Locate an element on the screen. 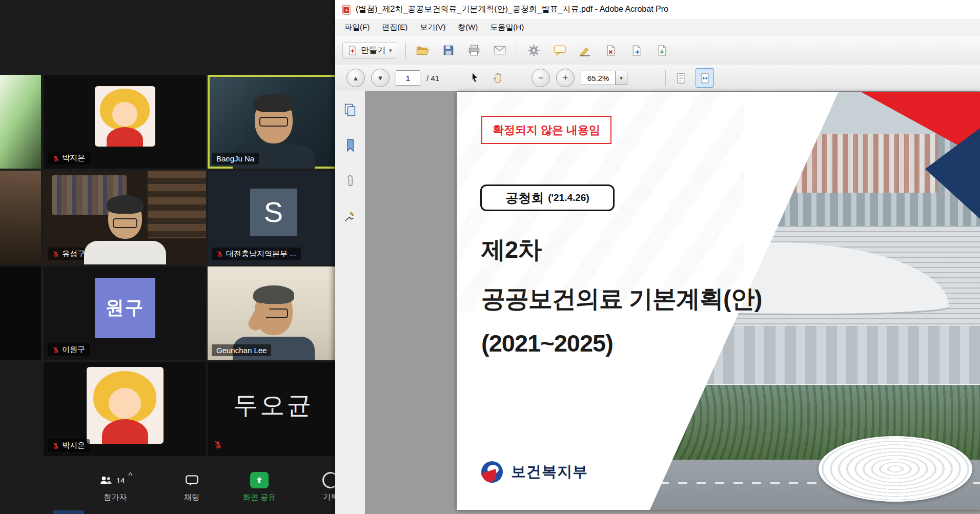  participants-icon is located at coordinates (106, 480).